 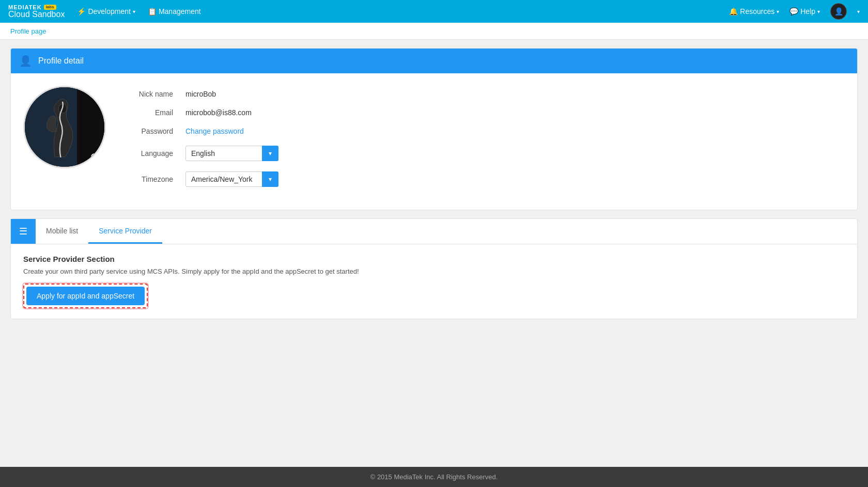 What do you see at coordinates (152, 11) in the screenshot?
I see `management-icon: 📋` at bounding box center [152, 11].